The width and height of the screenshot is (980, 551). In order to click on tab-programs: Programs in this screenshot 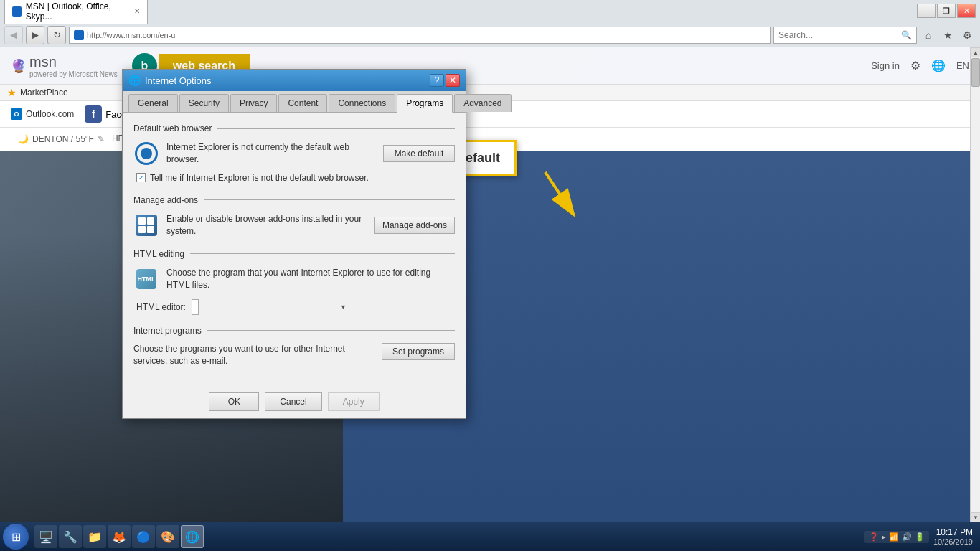, I will do `click(425, 103)`.